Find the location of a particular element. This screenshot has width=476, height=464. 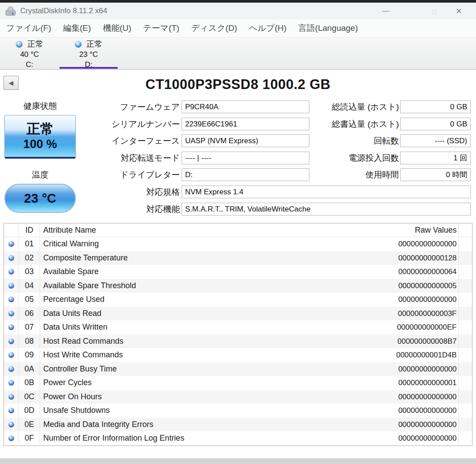

info-field-value: UASP (NVM Express) is located at coordinates (245, 141).